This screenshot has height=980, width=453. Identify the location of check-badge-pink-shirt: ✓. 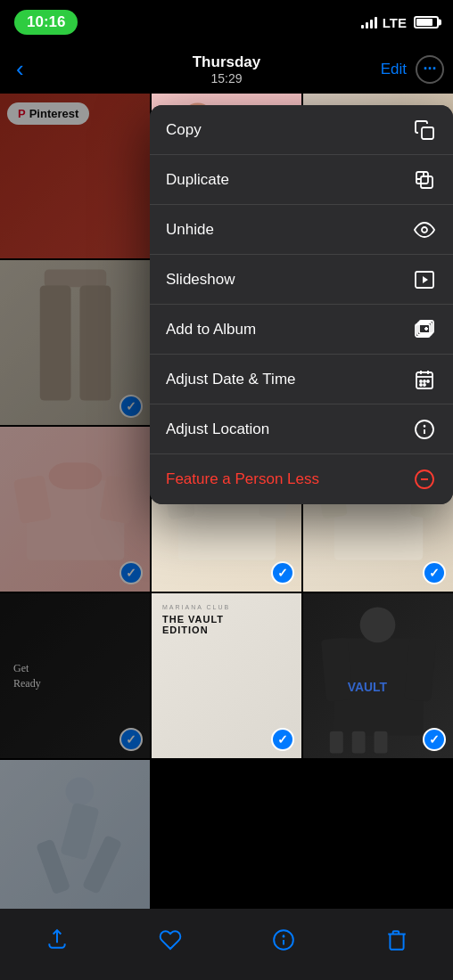
(131, 573).